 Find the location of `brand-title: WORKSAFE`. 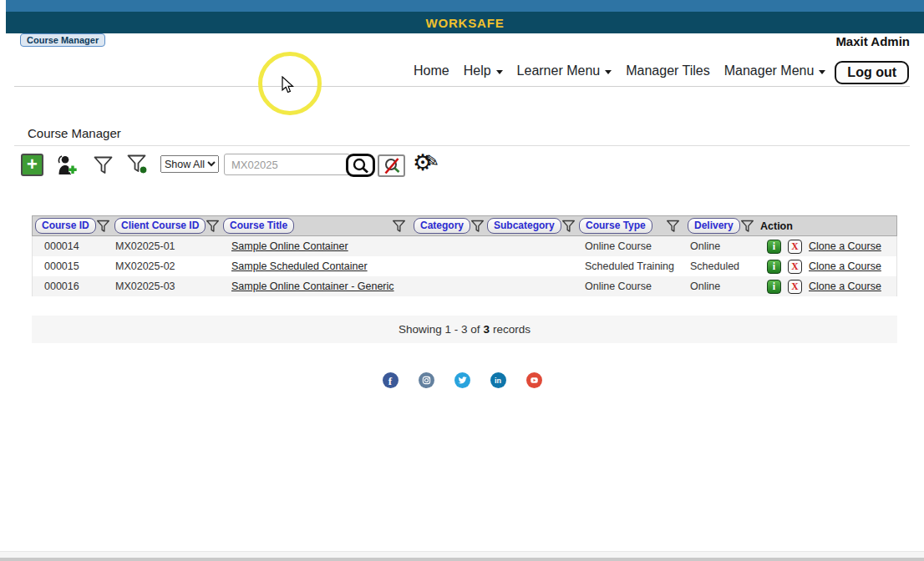

brand-title: WORKSAFE is located at coordinates (465, 23).